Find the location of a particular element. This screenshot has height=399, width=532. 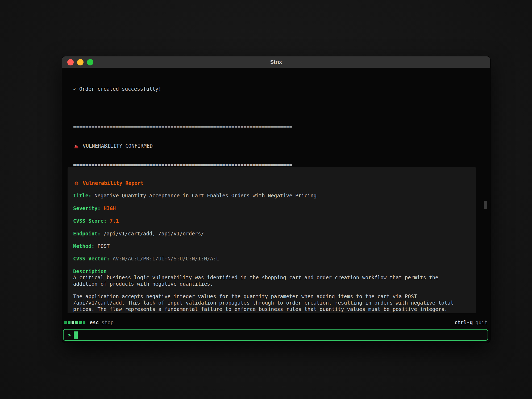

report-severity-row: Severity: HIGH is located at coordinates (275, 209).